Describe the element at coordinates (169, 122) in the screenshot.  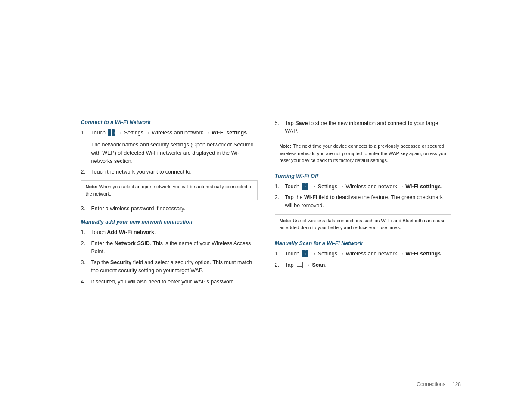
I see `section-connect-title: Connect to a Wi-Fi Network` at that location.